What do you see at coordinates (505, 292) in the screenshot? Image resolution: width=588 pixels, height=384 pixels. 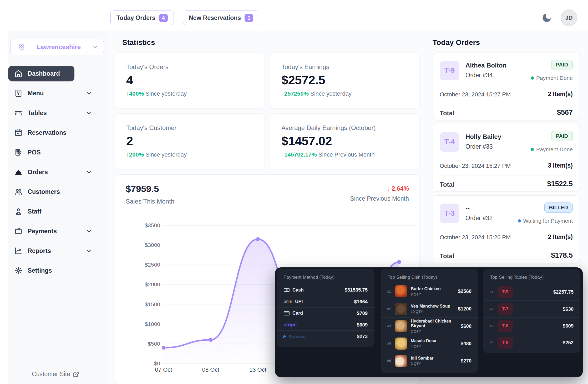 I see `table-badge: T-5` at bounding box center [505, 292].